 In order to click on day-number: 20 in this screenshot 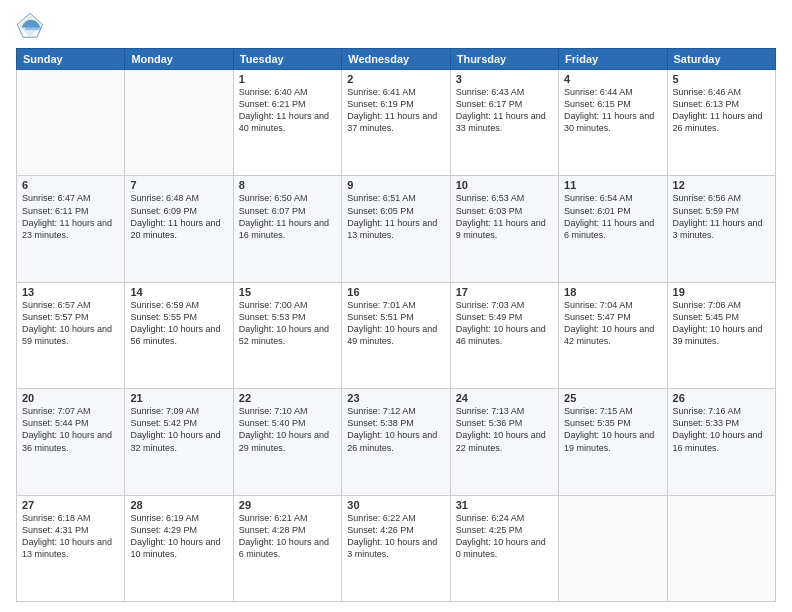, I will do `click(70, 398)`.